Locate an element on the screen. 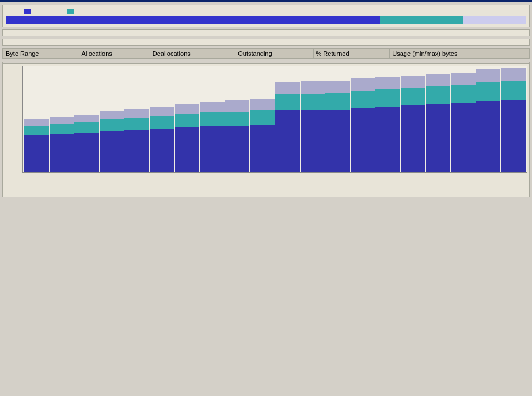 The width and height of the screenshot is (532, 396). used-color-box is located at coordinates (27, 12).